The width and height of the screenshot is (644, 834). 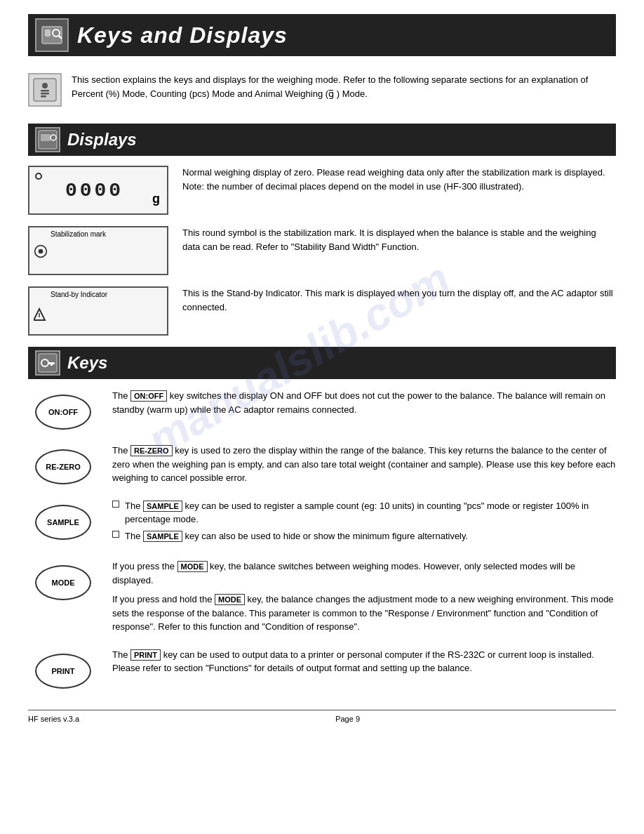 I want to click on sample-key-visual: SAMPLE, so click(x=63, y=519).